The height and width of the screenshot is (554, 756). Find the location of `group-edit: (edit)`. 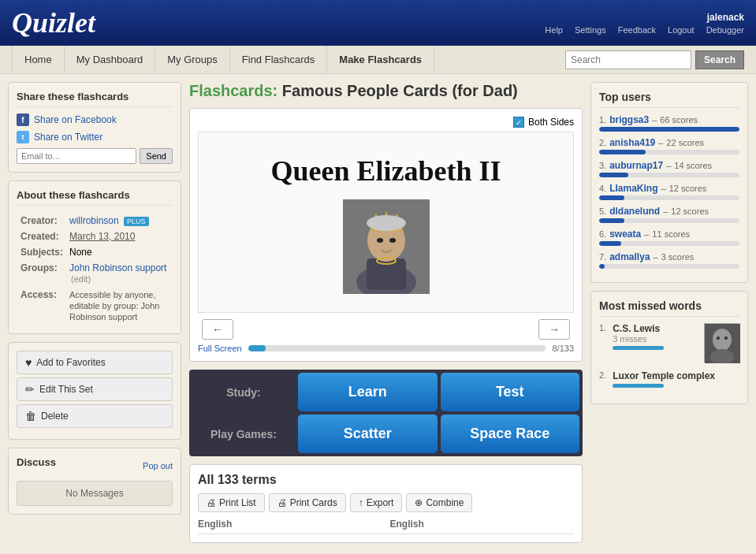

group-edit: (edit) is located at coordinates (80, 279).